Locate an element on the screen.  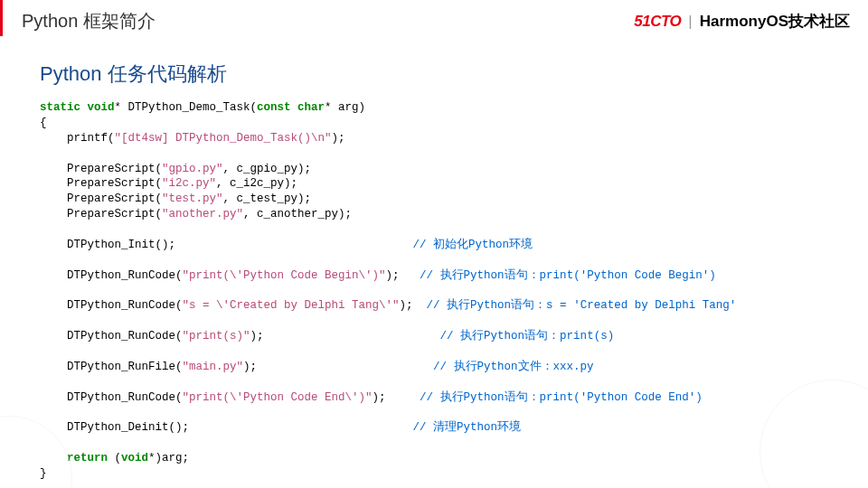
l13e: *)arg; is located at coordinates (168, 458).